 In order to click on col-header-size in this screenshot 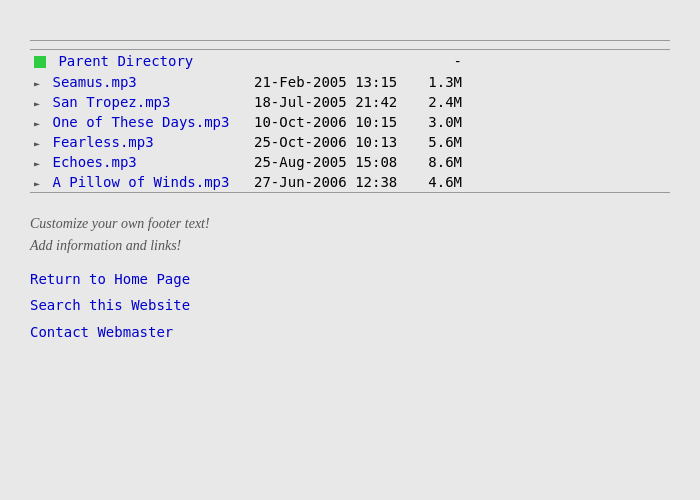, I will do `click(440, 46)`.